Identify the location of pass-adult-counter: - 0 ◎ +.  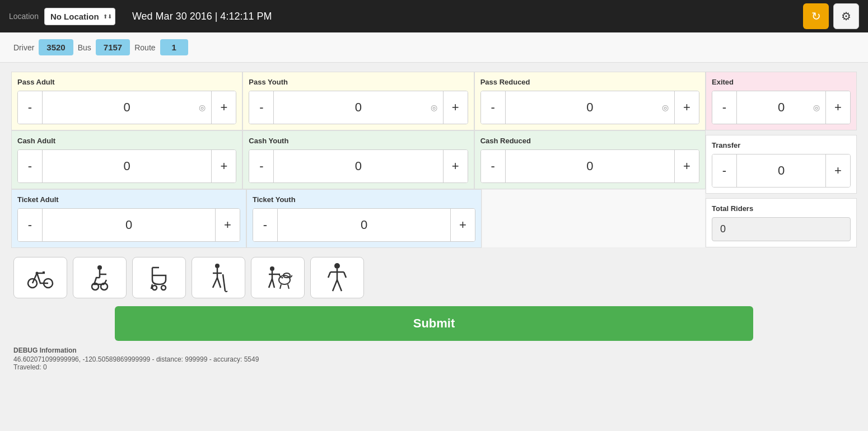
(127, 107).